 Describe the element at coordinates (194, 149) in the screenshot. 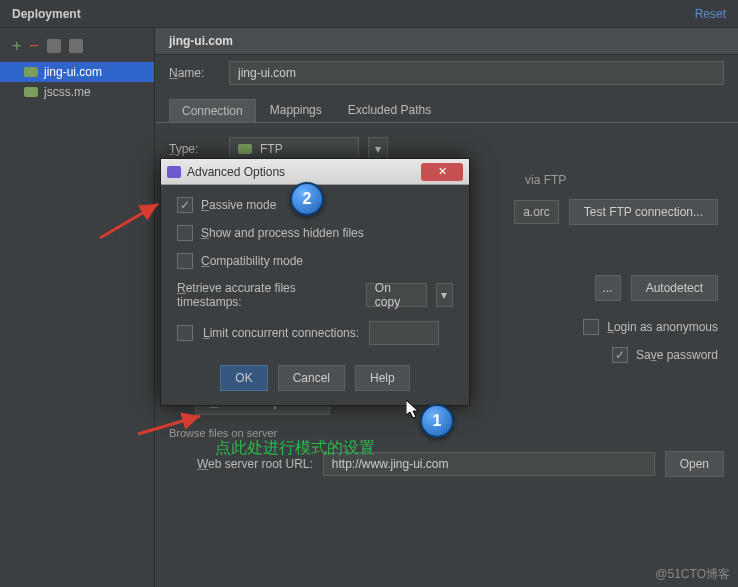

I see `type-label: Type:` at that location.